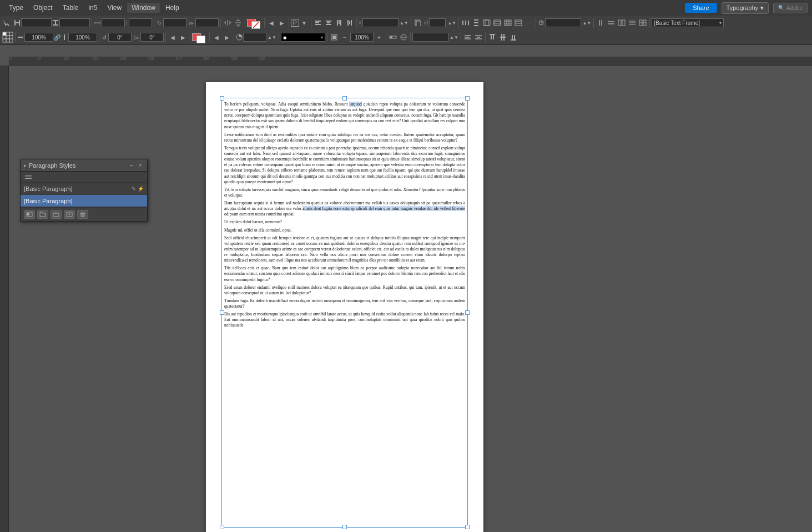  What do you see at coordinates (172, 8) in the screenshot?
I see `menu-help: Help` at bounding box center [172, 8].